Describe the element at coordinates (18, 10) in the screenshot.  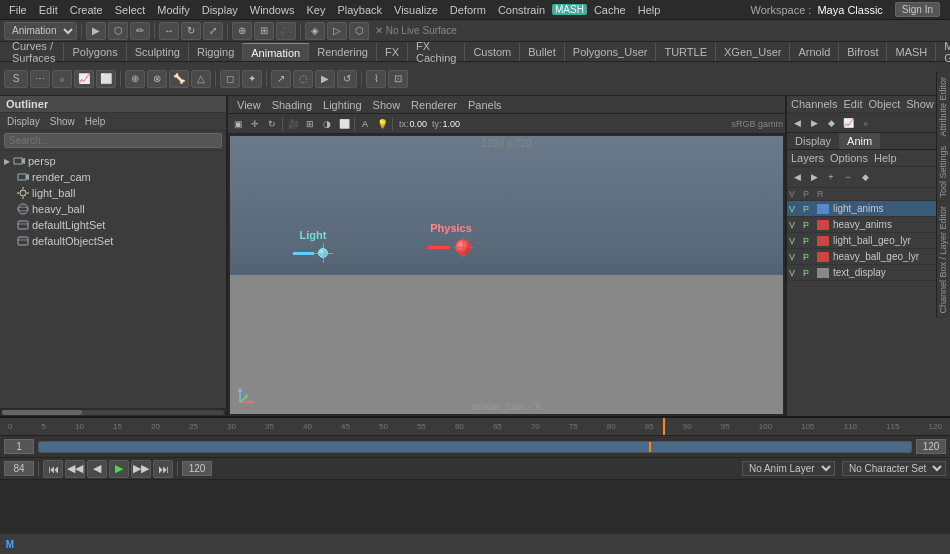
I see `menu-file: File` at that location.